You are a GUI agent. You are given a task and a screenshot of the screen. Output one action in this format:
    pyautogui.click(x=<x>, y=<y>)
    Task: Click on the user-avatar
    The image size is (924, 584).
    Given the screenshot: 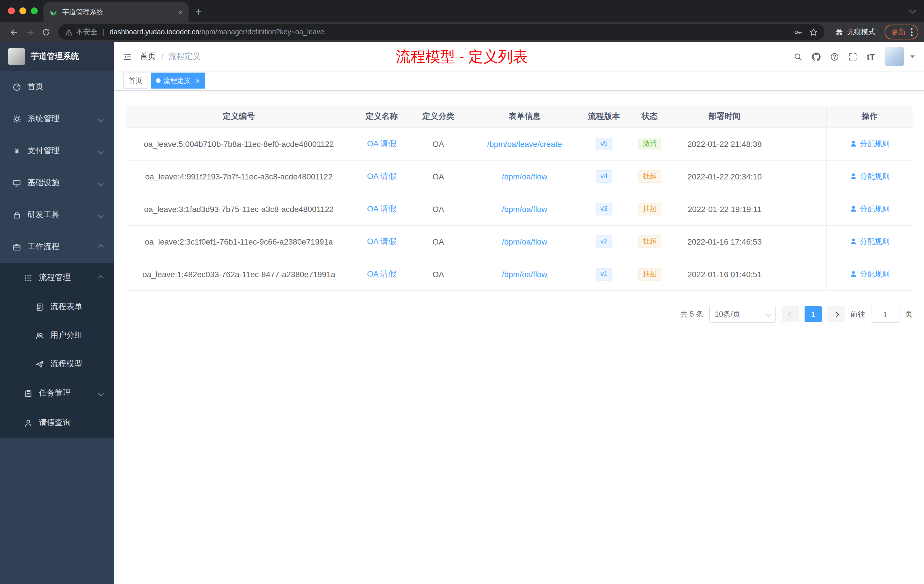 What is the action you would take?
    pyautogui.click(x=894, y=57)
    